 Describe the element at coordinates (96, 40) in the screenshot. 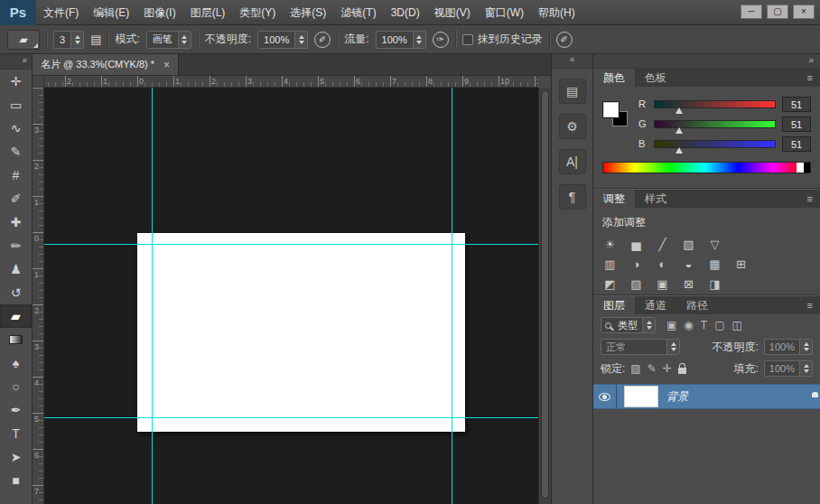

I see `brush-panel-toggle-icon: ▤` at that location.